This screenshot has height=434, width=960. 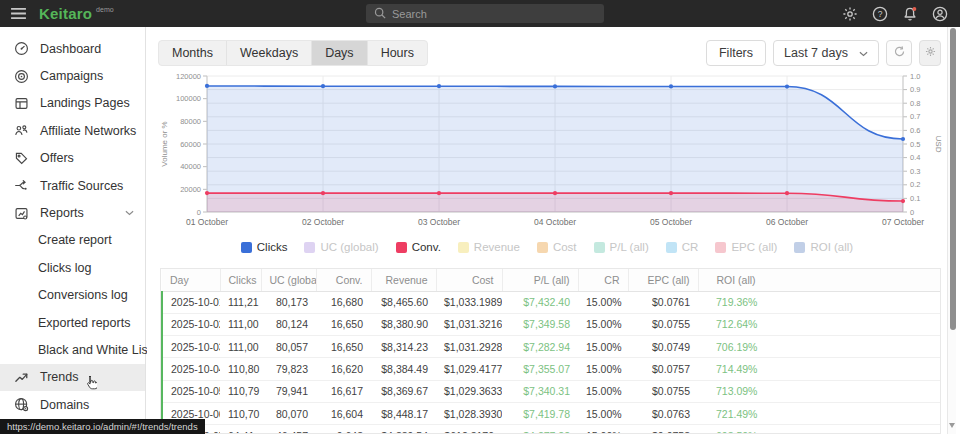 I want to click on column-header-uc-global: UC (global), so click(x=288, y=280).